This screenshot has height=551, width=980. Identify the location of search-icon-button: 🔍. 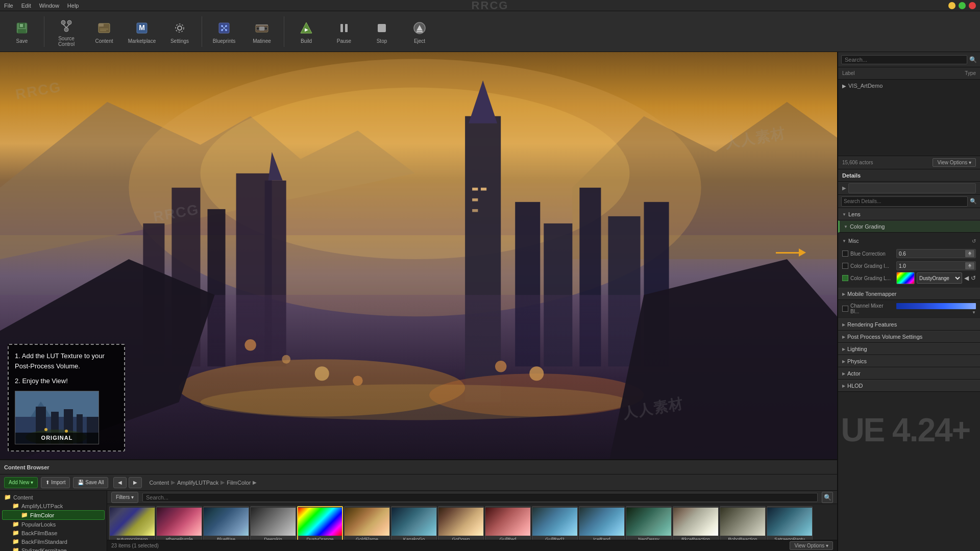
(827, 497).